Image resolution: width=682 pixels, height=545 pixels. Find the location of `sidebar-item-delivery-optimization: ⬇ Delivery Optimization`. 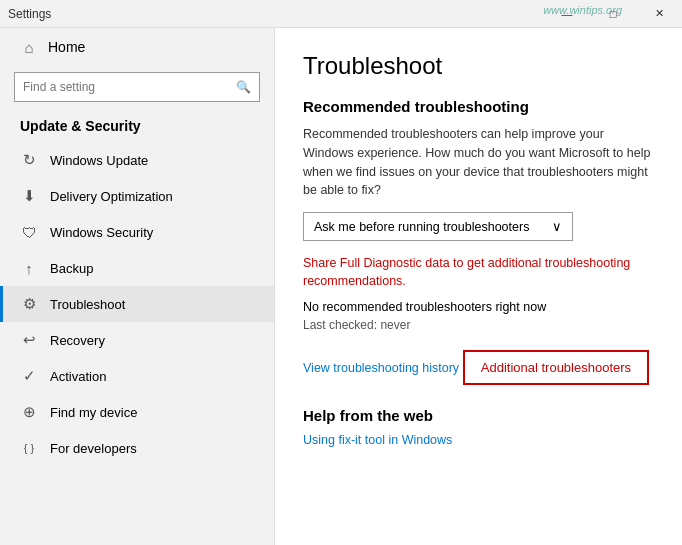

sidebar-item-delivery-optimization: ⬇ Delivery Optimization is located at coordinates (137, 196).